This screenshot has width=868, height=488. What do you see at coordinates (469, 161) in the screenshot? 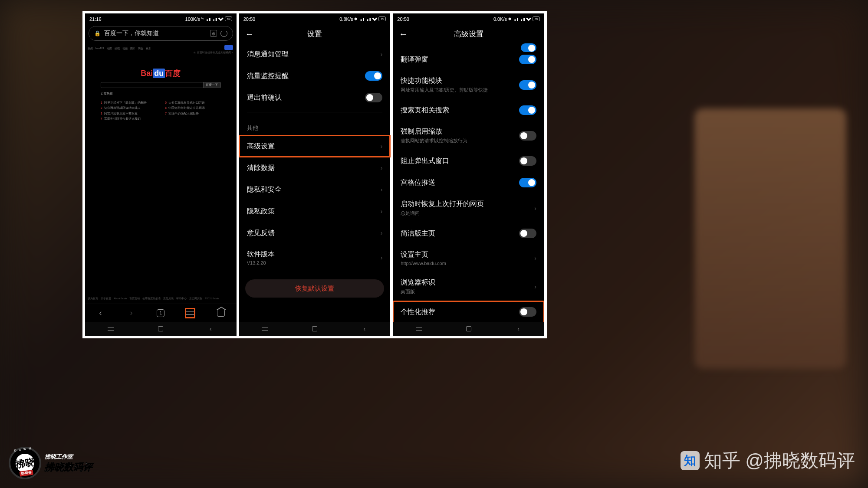
I see `settings-row: 阻止弹出式窗口` at bounding box center [469, 161].